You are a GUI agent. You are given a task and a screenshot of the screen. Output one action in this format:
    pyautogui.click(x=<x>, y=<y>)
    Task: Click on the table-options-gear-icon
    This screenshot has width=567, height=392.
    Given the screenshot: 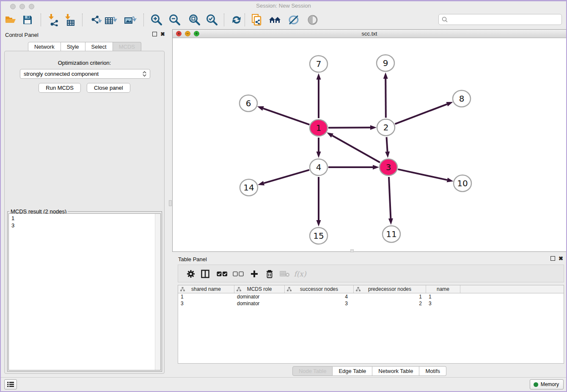 What is the action you would take?
    pyautogui.click(x=191, y=274)
    